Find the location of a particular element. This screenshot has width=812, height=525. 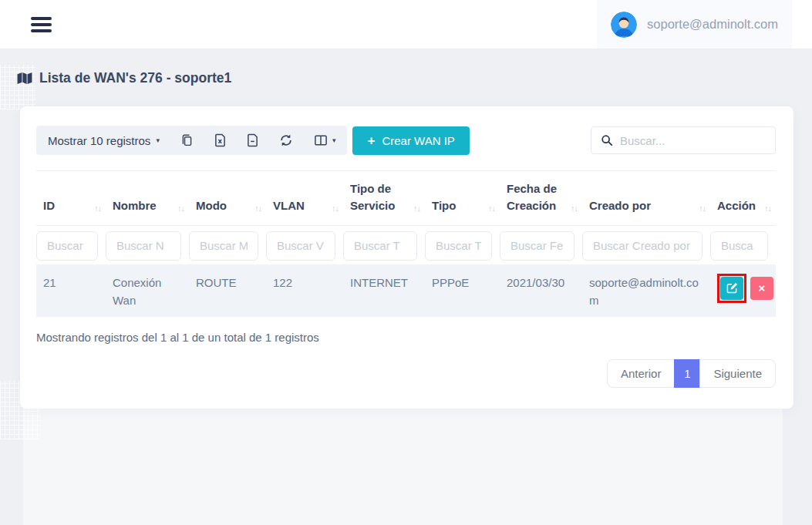

column-header-nombre: Nombre ↑↓ is located at coordinates (147, 199).